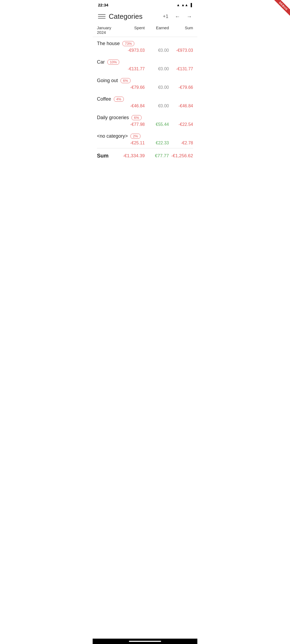 This screenshot has height=644, width=290. Describe the element at coordinates (145, 17) in the screenshot. I see `toolbar: Categories +1 ← →` at that location.